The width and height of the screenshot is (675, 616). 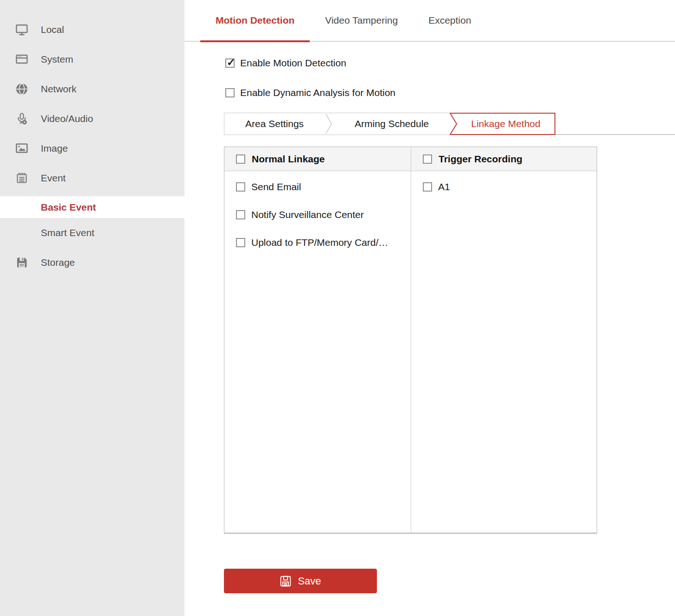 I want to click on tab-label: Exception, so click(x=450, y=20).